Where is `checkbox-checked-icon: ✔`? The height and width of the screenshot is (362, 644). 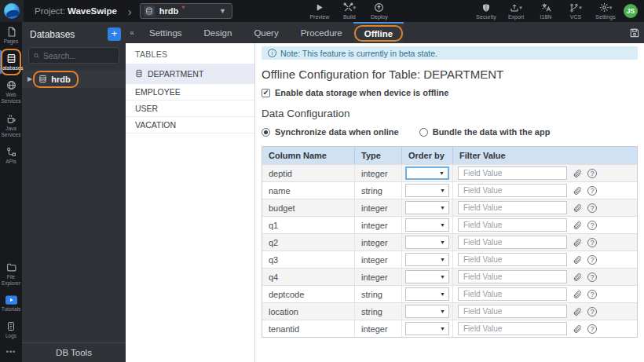
checkbox-checked-icon: ✔ is located at coordinates (265, 93).